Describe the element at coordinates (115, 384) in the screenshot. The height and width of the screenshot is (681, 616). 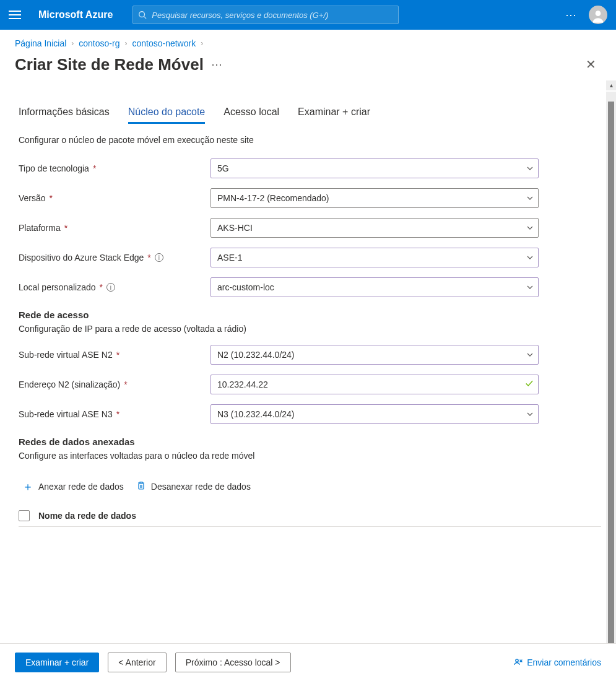
I see `label-n2-address: Endereço N2 (sinalização) *` at that location.